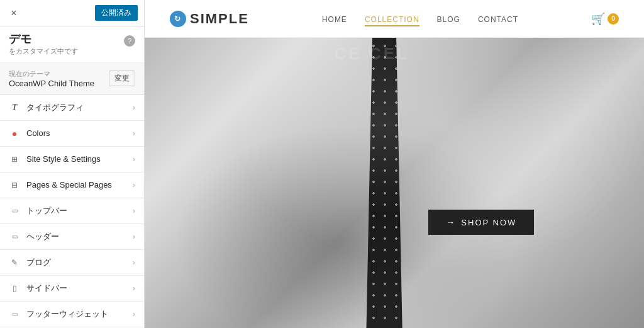 Image resolution: width=644 pixels, height=328 pixels. What do you see at coordinates (14, 133) in the screenshot?
I see `colors-icon: ●` at bounding box center [14, 133].